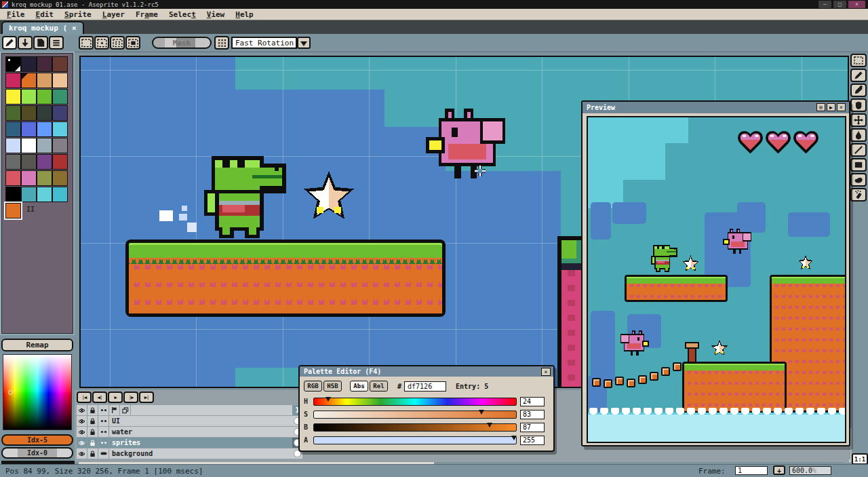  Describe the element at coordinates (182, 43) in the screenshot. I see `mask-slider: Mask` at that location.